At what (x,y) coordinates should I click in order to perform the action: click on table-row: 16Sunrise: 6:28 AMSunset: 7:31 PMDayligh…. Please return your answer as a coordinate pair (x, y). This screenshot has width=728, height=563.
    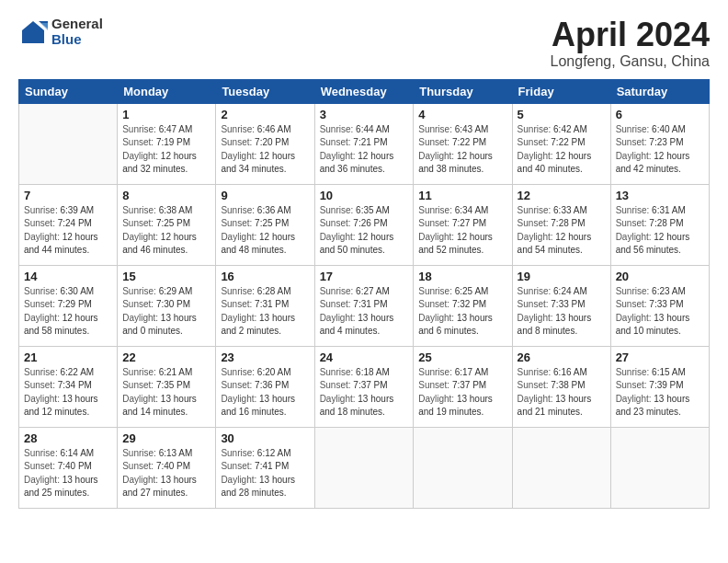
    Looking at the image, I should click on (265, 305).